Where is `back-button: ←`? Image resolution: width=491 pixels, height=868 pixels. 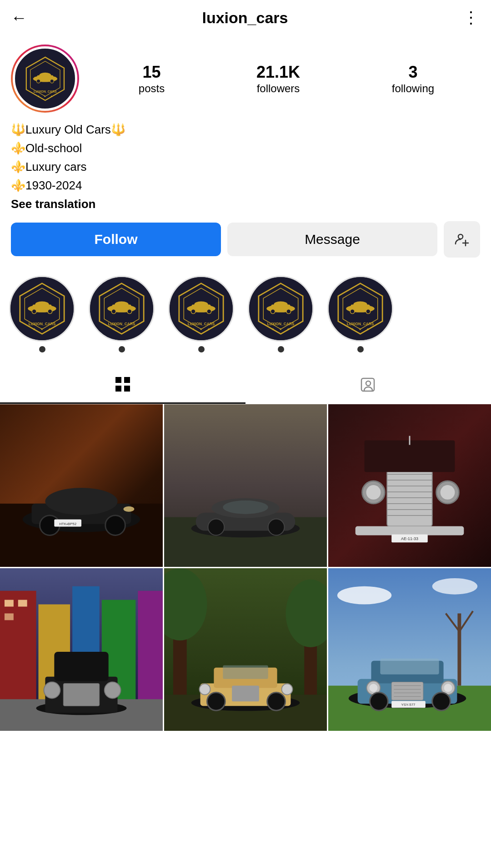
back-button: ← is located at coordinates (19, 18).